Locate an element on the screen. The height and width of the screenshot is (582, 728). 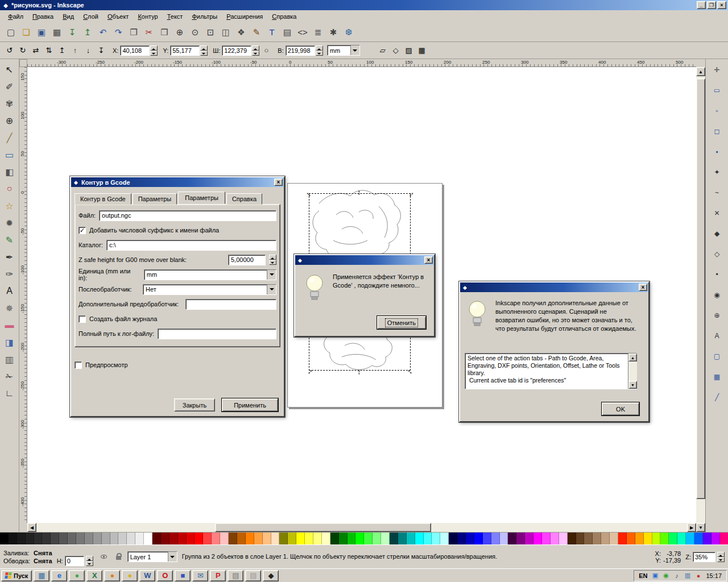
menu-item: Слой is located at coordinates (91, 16).